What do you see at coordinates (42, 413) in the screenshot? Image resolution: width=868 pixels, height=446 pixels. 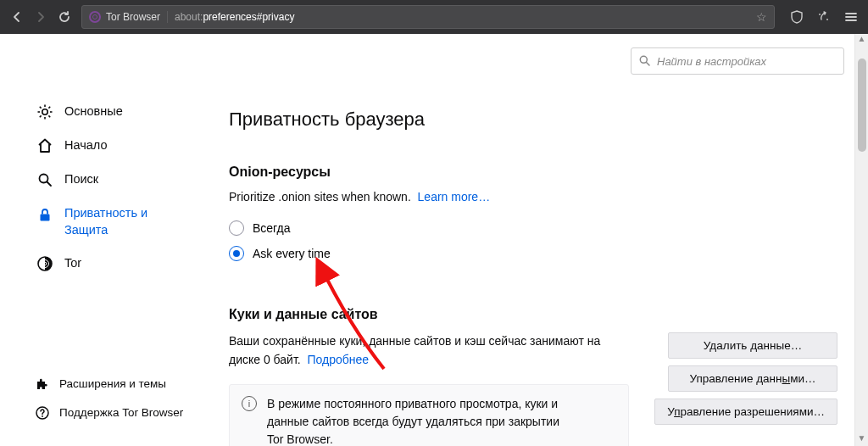 I see `help-icon` at bounding box center [42, 413].